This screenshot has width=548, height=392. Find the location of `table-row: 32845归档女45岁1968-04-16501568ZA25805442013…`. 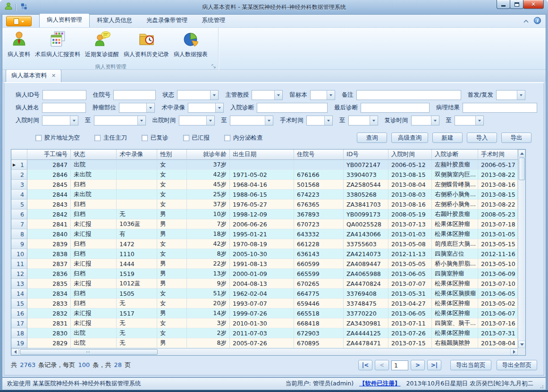

table-row: 32845归档女45岁1968-04-16501568ZA25805442013… is located at coordinates (264, 185).